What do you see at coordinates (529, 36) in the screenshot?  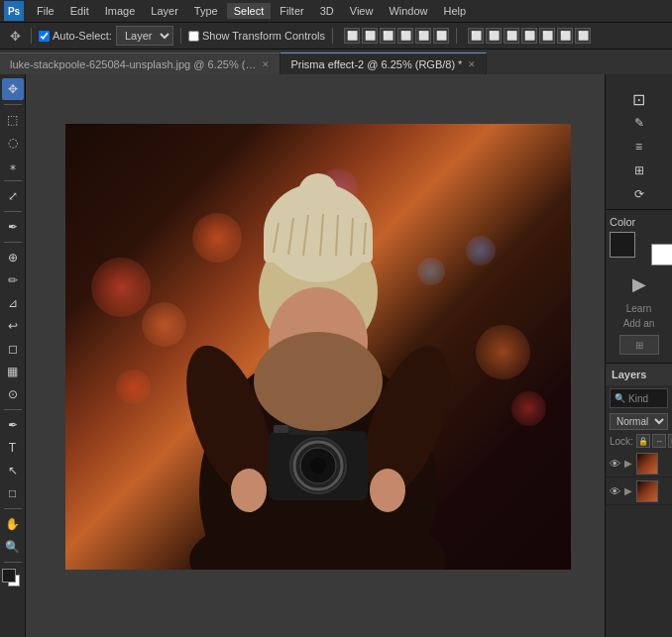 I see `distribute-icons-group: ⬜ ⬜ ⬜ ⬜ ⬜ ⬜ ⬜` at bounding box center [529, 36].